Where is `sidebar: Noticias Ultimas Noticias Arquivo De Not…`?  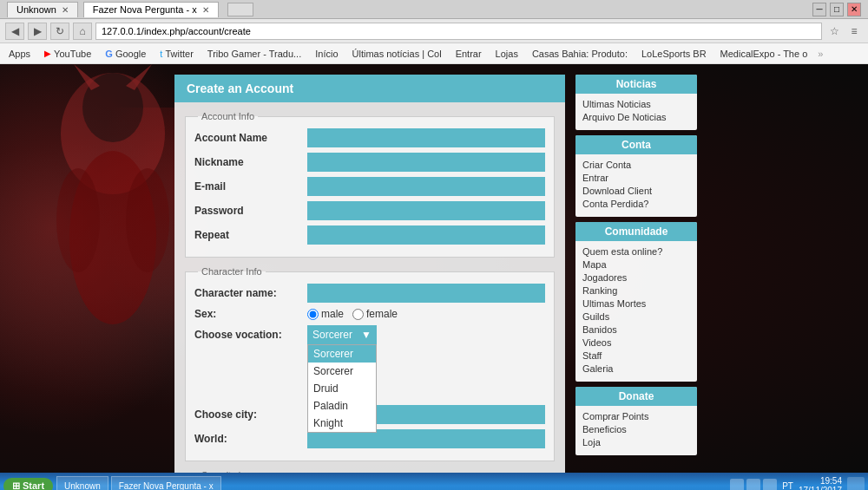 sidebar: Noticias Ultimas Noticias Arquivo De Not… is located at coordinates (636, 269).